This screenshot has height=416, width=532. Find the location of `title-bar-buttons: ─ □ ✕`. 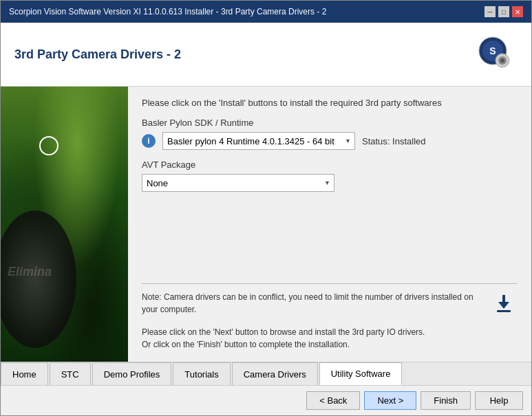

title-bar-buttons: ─ □ ✕ is located at coordinates (504, 12).